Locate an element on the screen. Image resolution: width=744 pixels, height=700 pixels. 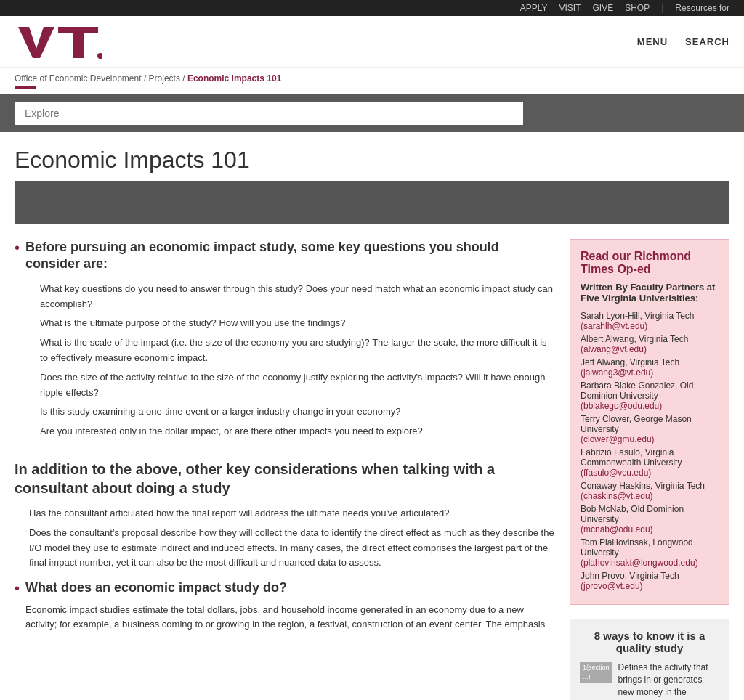
email-6: (chaskins@vt.edu) is located at coordinates (617, 496).